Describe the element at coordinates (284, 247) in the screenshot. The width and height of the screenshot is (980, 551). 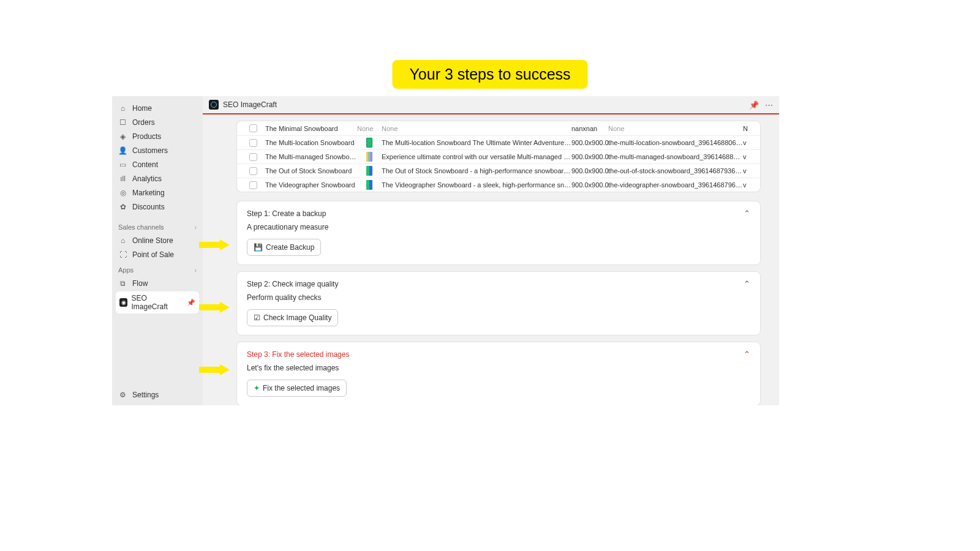
I see `create-backup-button: 💾Create Backup` at that location.